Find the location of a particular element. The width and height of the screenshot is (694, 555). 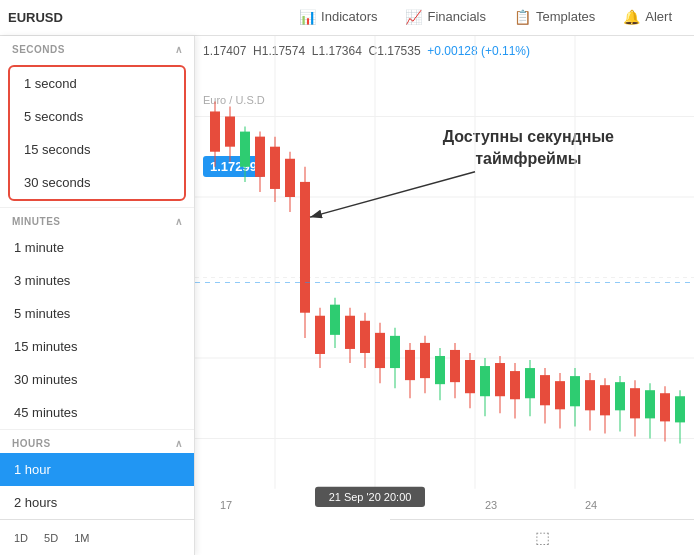

item-15-minutes: 15 minutes is located at coordinates (97, 346).